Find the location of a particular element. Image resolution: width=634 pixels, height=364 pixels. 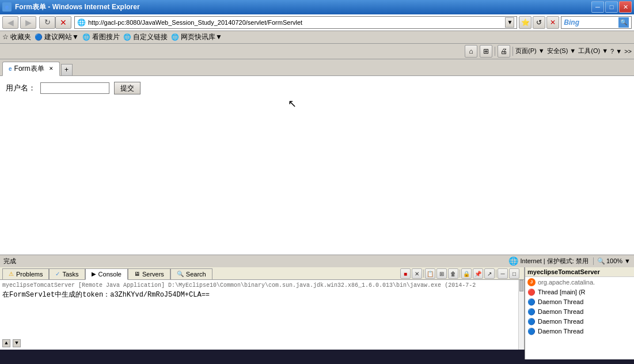

console-scrollbar is located at coordinates (521, 314).